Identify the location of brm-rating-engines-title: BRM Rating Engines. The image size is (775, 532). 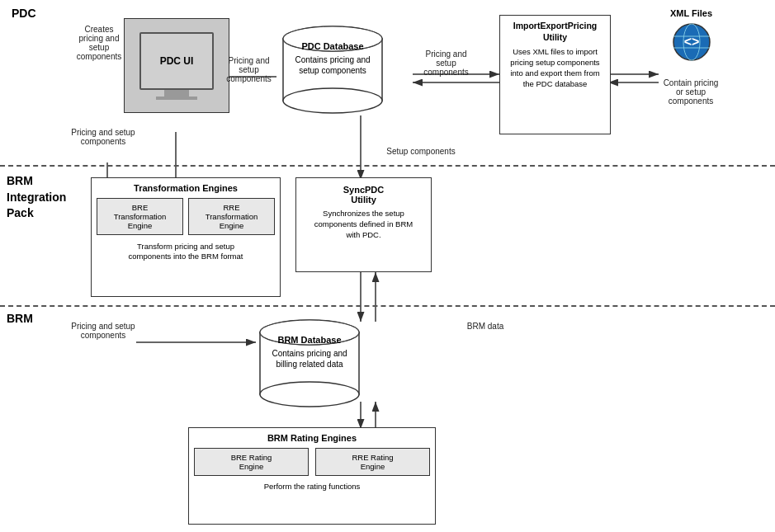
(312, 438).